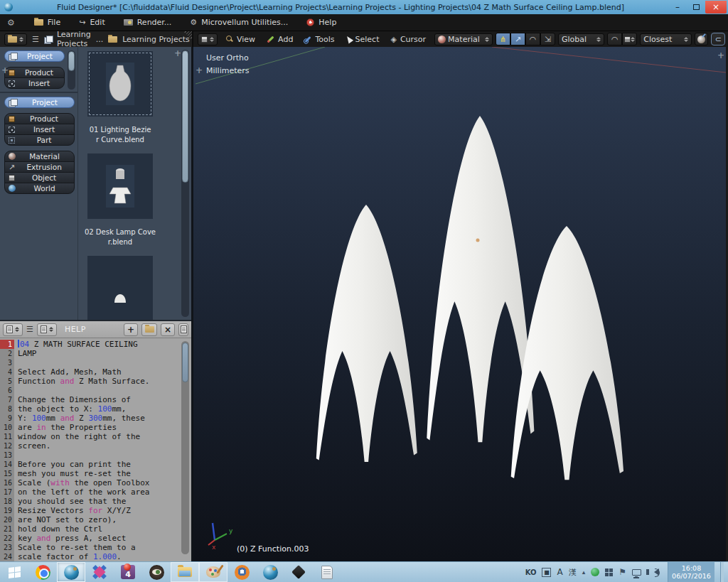  I want to click on sidebar-item-material: Material, so click(40, 156).